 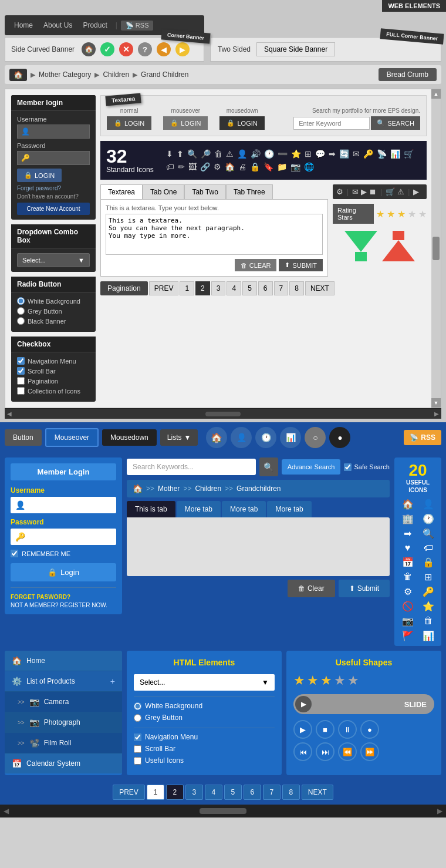 I want to click on blue-prev-btn: PREV, so click(x=129, y=792).